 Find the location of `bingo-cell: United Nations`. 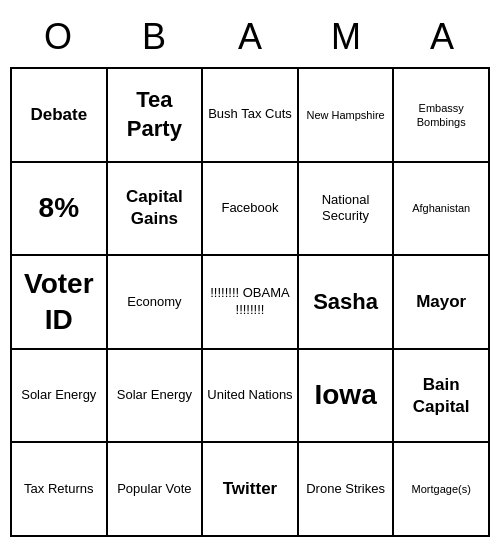

bingo-cell: United Nations is located at coordinates (251, 397).